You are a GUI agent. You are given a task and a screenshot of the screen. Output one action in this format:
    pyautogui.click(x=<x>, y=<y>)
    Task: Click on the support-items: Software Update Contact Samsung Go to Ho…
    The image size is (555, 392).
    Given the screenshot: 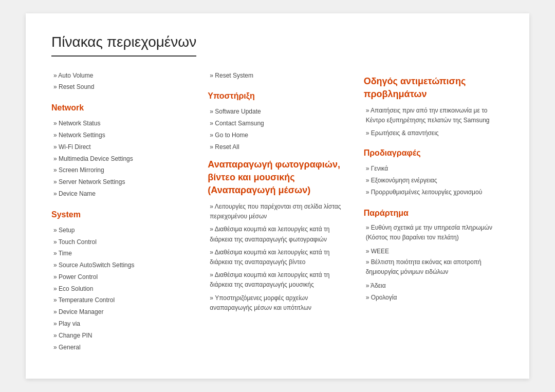 What is the action you would take?
    pyautogui.click(x=278, y=129)
    